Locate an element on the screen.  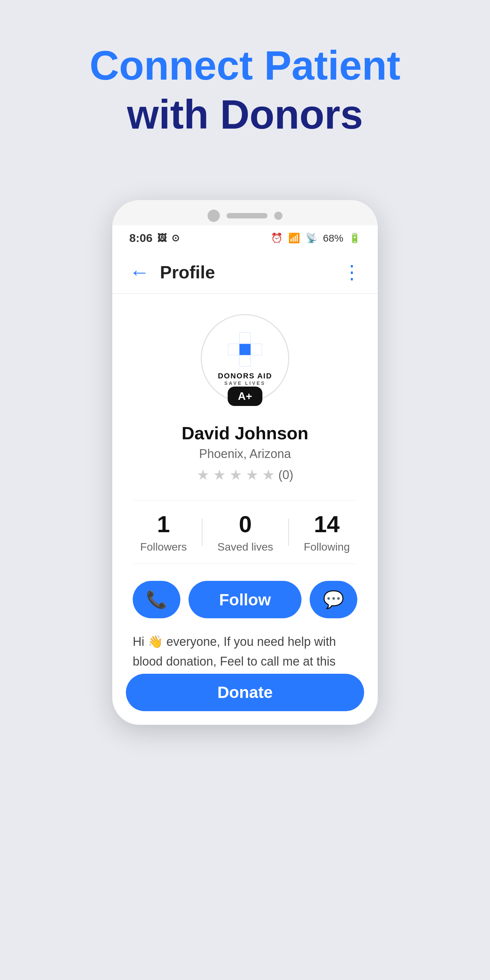
action-buttons: 📞 Follow 💬 is located at coordinates (245, 600).